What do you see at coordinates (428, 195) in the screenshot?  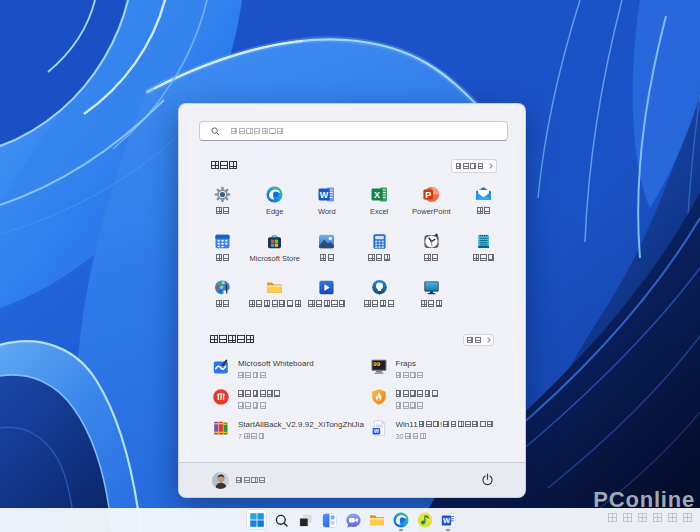 I see `svg-text: P` at bounding box center [428, 195].